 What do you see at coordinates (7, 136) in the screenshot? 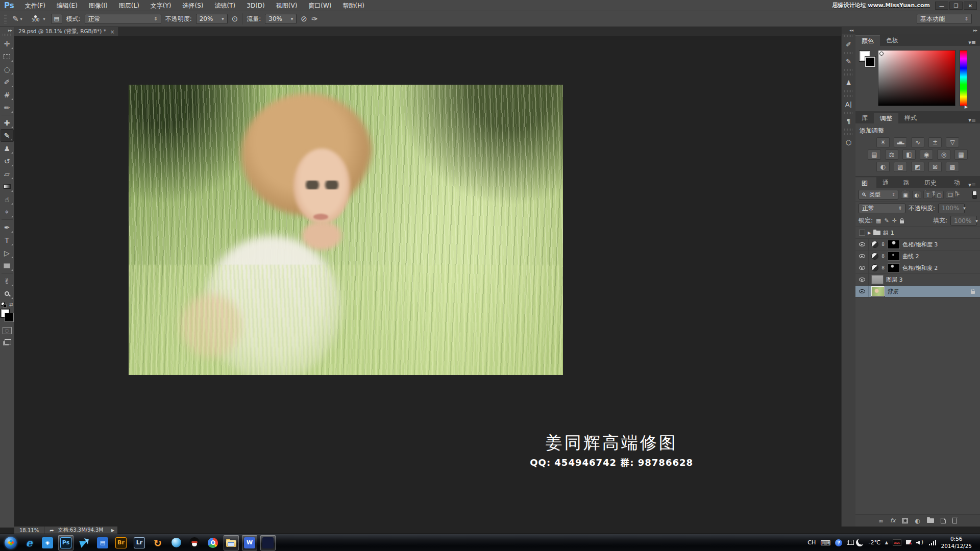
I see `brush-tool: ✎` at bounding box center [7, 136].